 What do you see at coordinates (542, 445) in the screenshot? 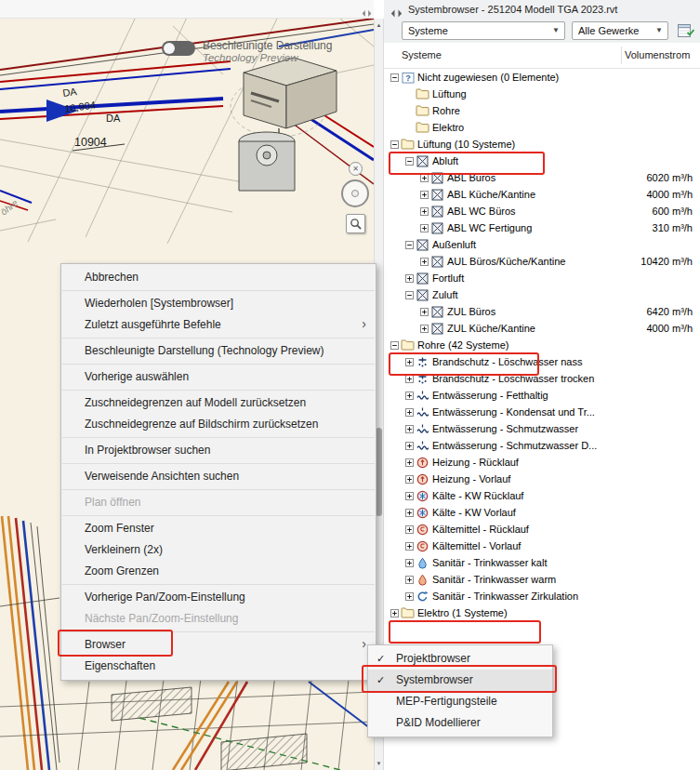
I see `tree-row-entwässerung-schmutzwasser-d: Entwässerung - Schmutzwasser D...` at bounding box center [542, 445].